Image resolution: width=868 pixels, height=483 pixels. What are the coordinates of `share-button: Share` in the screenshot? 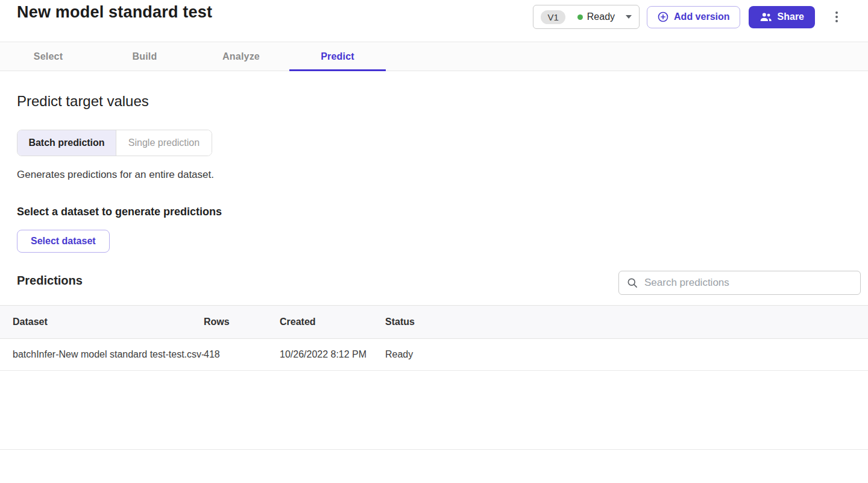 It's located at (782, 17).